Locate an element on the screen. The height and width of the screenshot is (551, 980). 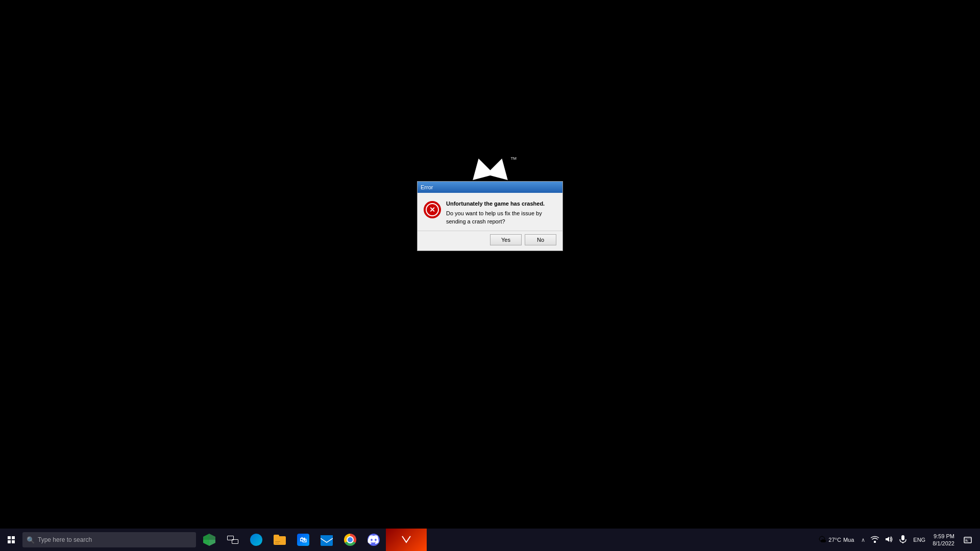
error-dialog: Error ✕ Unfortunately the game has crash… is located at coordinates (490, 216).